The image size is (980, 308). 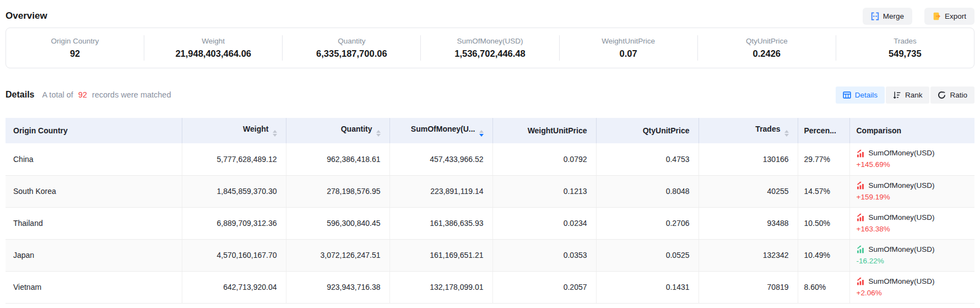 What do you see at coordinates (748, 287) in the screenshot?
I see `cell-trades: 70819` at bounding box center [748, 287].